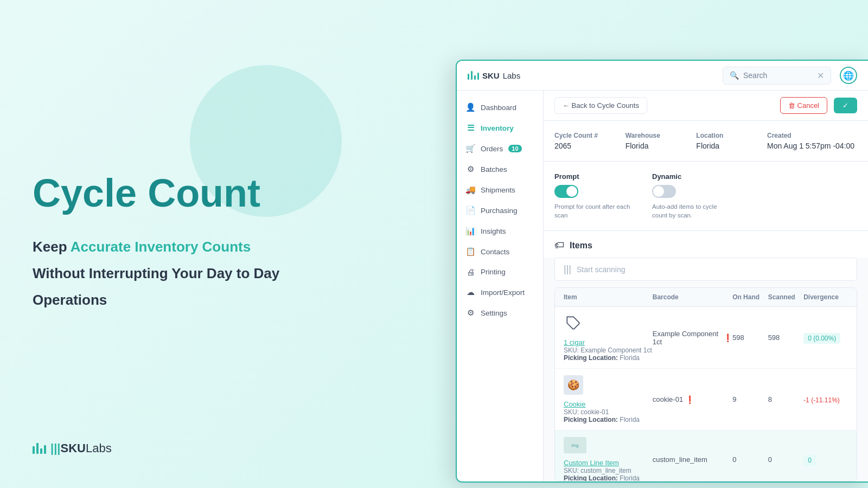  What do you see at coordinates (601, 105) in the screenshot?
I see `back-to-cycle-counts-button: ← Back to Cycle Counts` at bounding box center [601, 105].